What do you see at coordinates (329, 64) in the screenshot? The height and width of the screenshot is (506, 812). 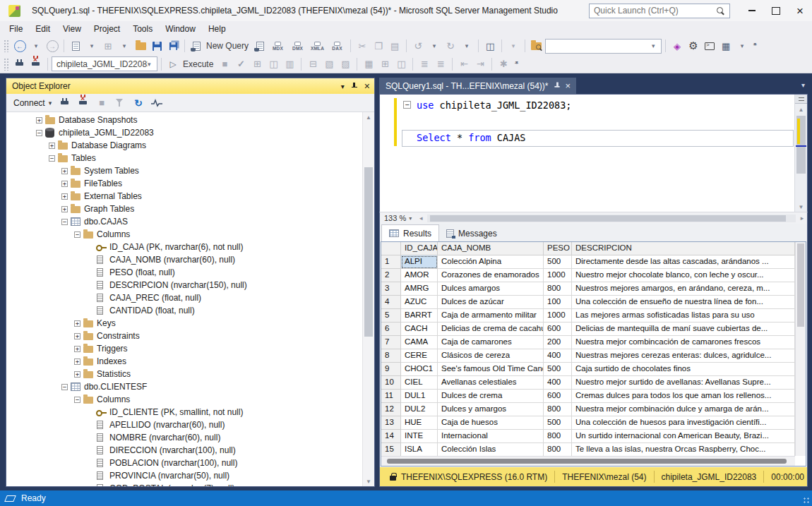 I see `live-query-stats-icon` at bounding box center [329, 64].